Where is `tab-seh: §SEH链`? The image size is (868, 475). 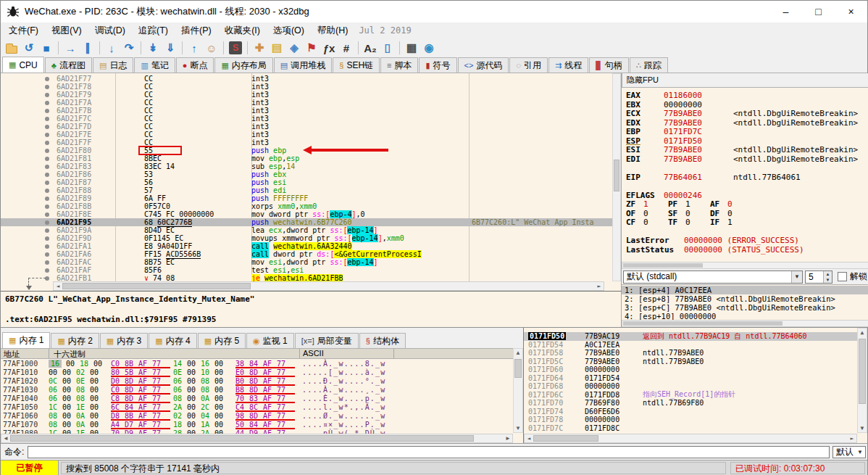
tab-seh: §SEH链 is located at coordinates (356, 65).